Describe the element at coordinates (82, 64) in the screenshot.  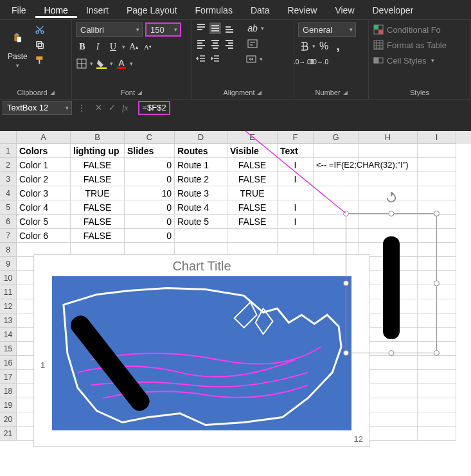
I see `borders-icon` at that location.